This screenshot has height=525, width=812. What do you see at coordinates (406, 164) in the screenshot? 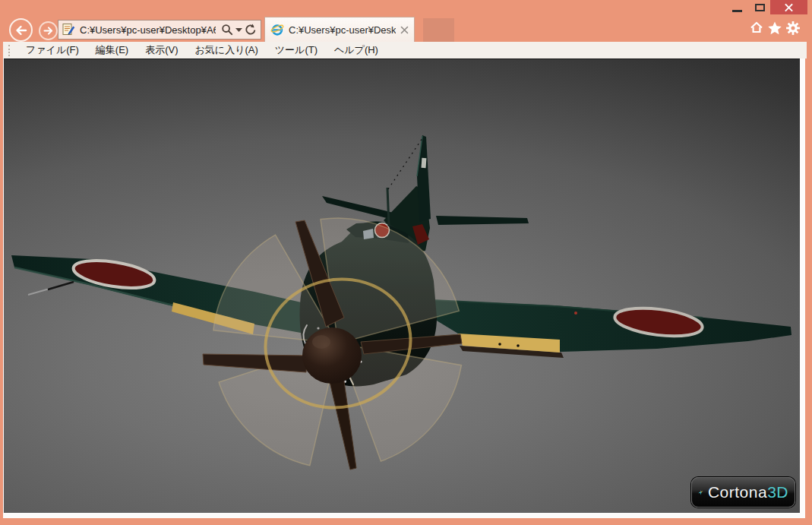
I see `antenna-wire` at bounding box center [406, 164].